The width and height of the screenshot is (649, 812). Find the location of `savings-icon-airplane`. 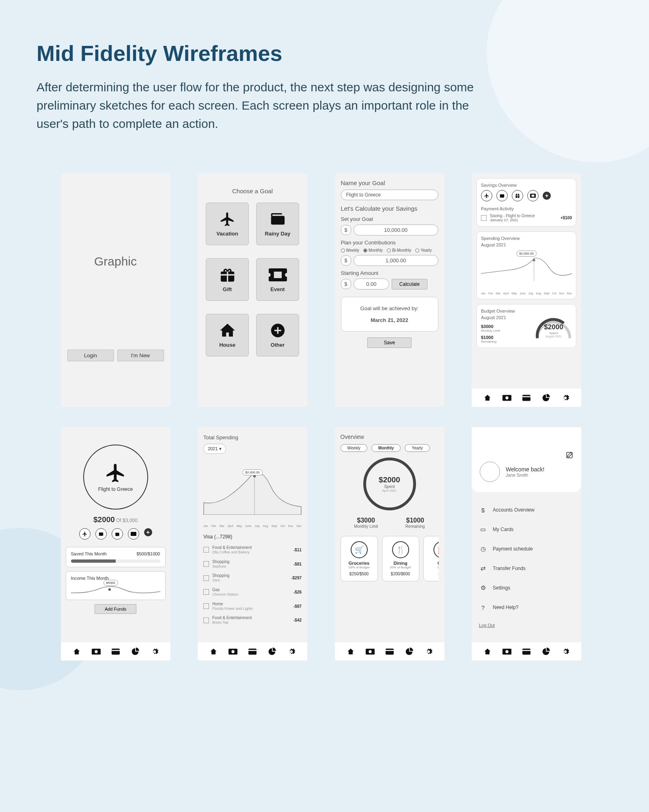

savings-icon-airplane is located at coordinates (487, 196).